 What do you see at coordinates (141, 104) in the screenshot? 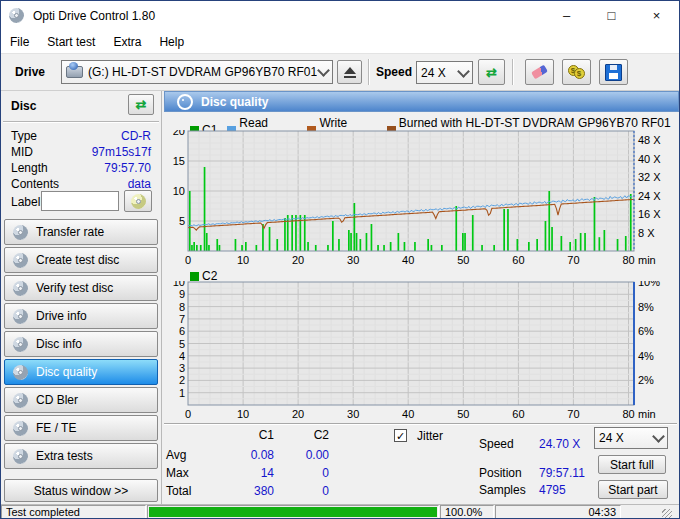
I see `refresh-disc-button: ⇄` at bounding box center [141, 104].